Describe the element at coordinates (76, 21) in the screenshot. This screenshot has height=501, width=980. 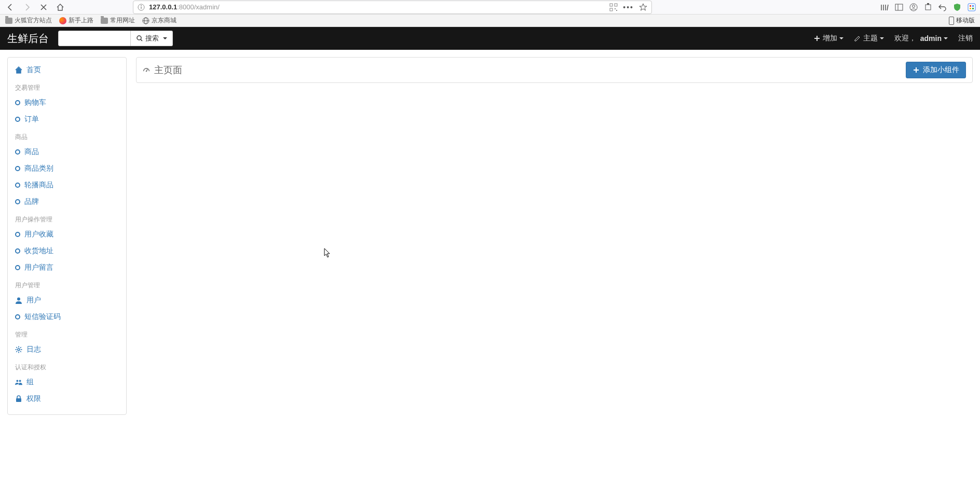
I see `bookmark-new-user: 新手上路` at that location.